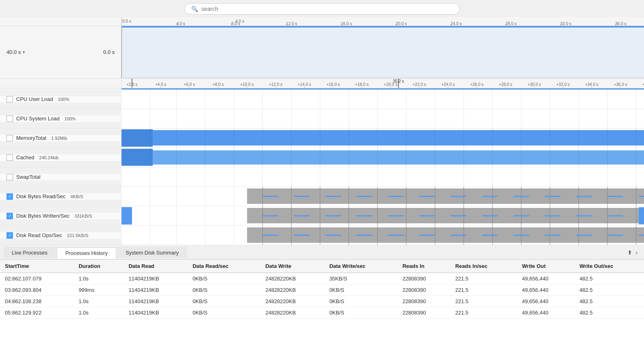  What do you see at coordinates (505, 84) in the screenshot?
I see `svg-text: +28.0 s` at bounding box center [505, 84].